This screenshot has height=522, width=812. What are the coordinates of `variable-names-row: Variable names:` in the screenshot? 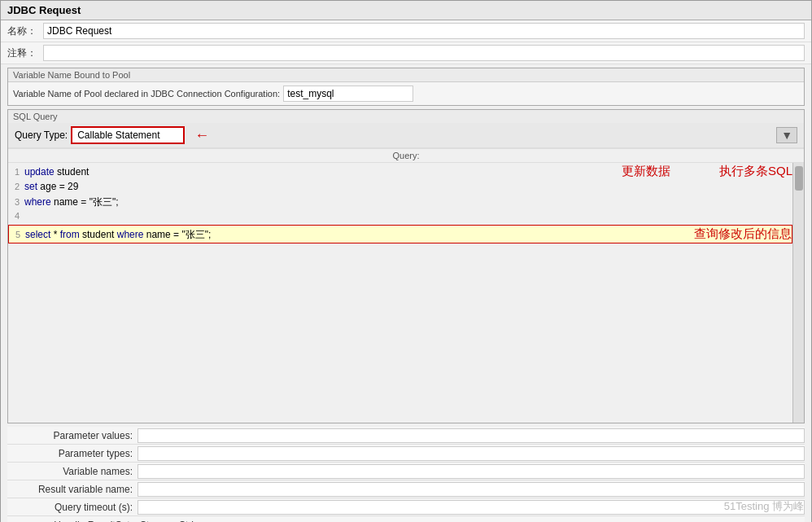 It's located at (406, 472).